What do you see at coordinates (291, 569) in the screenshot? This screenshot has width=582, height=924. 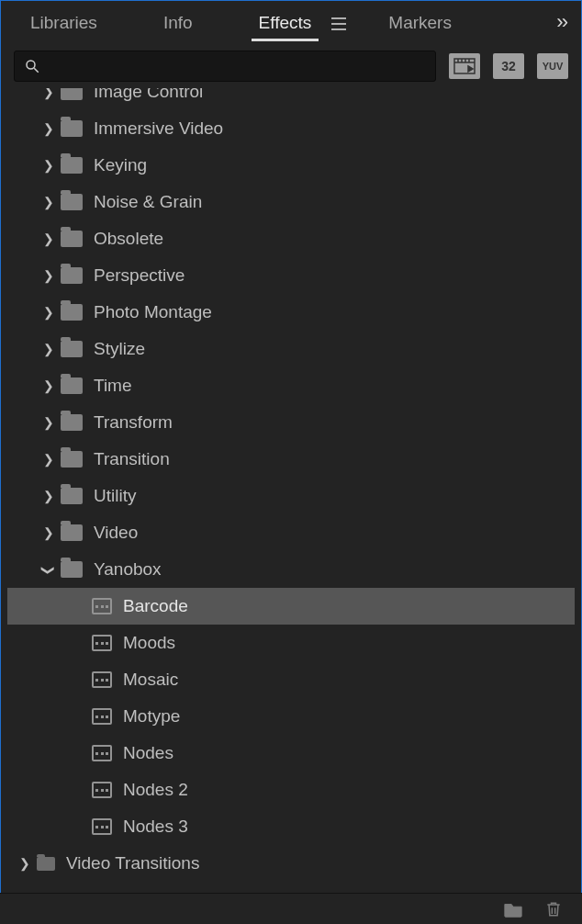 I see `folder-yanobox: ❯ Yanobox` at bounding box center [291, 569].